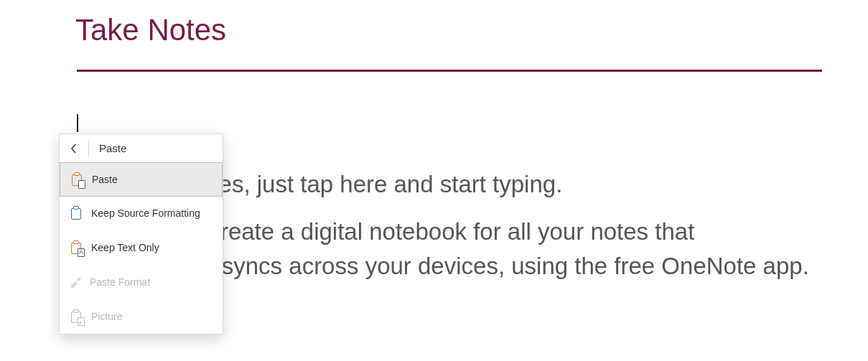 The width and height of the screenshot is (868, 361). What do you see at coordinates (76, 213) in the screenshot?
I see `clipboard-brush-icon` at bounding box center [76, 213].